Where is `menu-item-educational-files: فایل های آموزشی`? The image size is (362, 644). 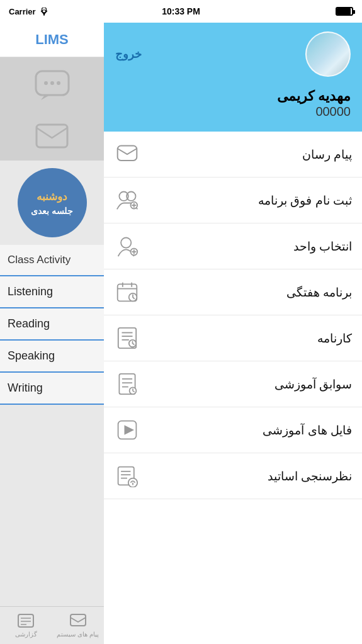
menu-item-educational-files: فایل های آموزشی is located at coordinates (233, 431).